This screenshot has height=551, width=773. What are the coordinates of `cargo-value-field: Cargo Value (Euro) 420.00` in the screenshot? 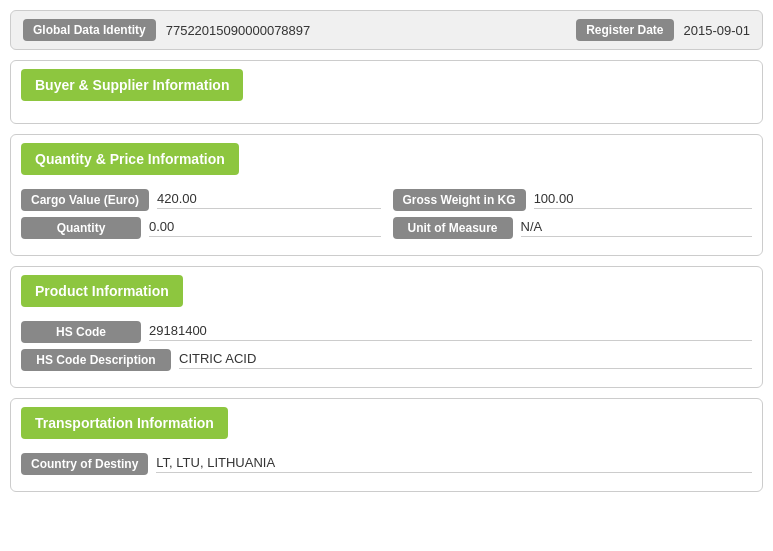 It's located at (201, 200).